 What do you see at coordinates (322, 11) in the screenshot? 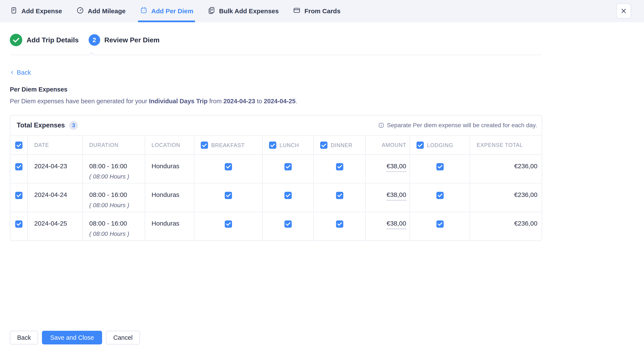
I see `tab-bar: Add Expense Add Mileage Add Per Diem Bul…` at bounding box center [322, 11].